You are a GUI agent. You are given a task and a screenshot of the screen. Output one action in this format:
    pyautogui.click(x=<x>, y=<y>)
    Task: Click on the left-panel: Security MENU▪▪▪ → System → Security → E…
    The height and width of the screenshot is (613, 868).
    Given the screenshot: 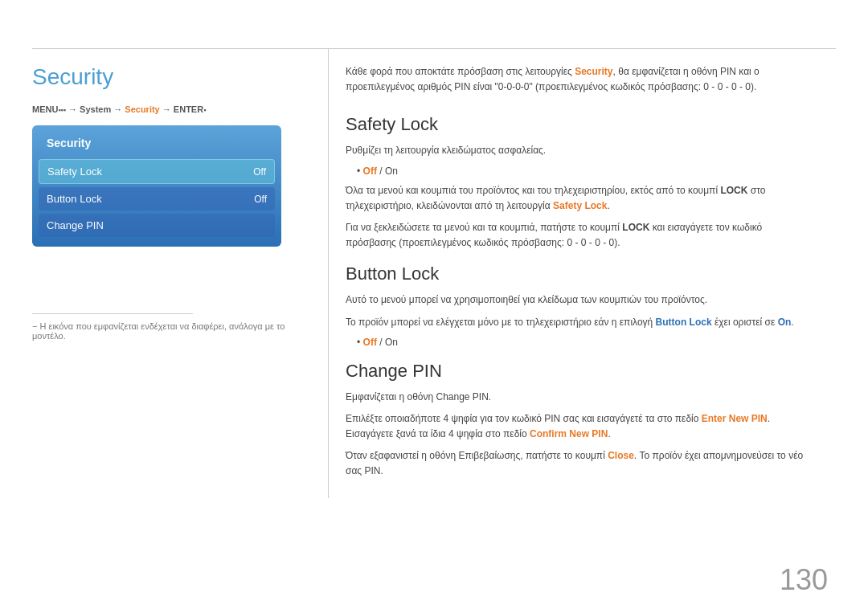 What is the action you would take?
    pyautogui.click(x=173, y=156)
    